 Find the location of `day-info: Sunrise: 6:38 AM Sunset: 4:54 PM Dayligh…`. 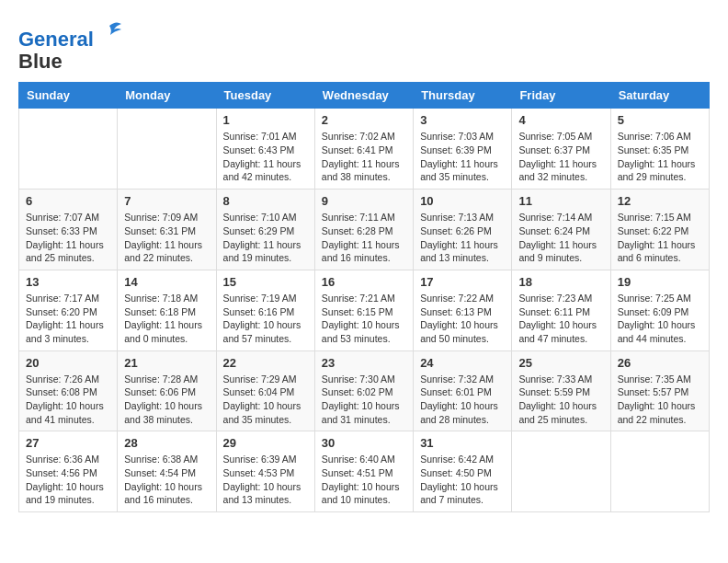

day-info: Sunrise: 6:38 AM Sunset: 4:54 PM Dayligh… is located at coordinates (166, 480).